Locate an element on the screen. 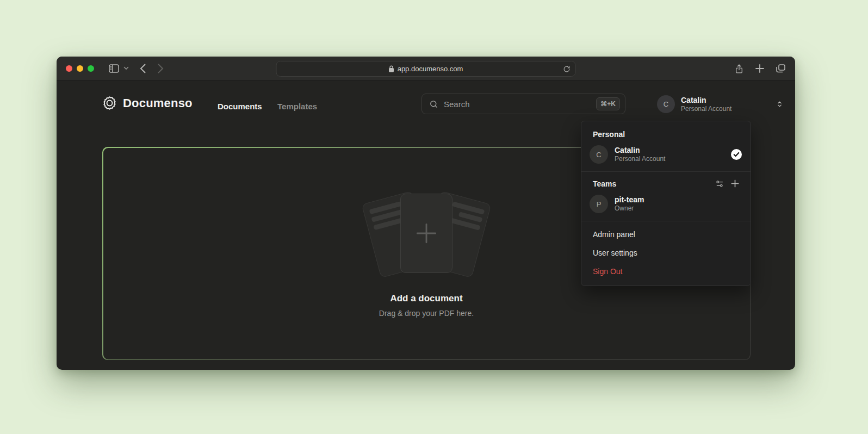  brand: Documenso is located at coordinates (147, 103).